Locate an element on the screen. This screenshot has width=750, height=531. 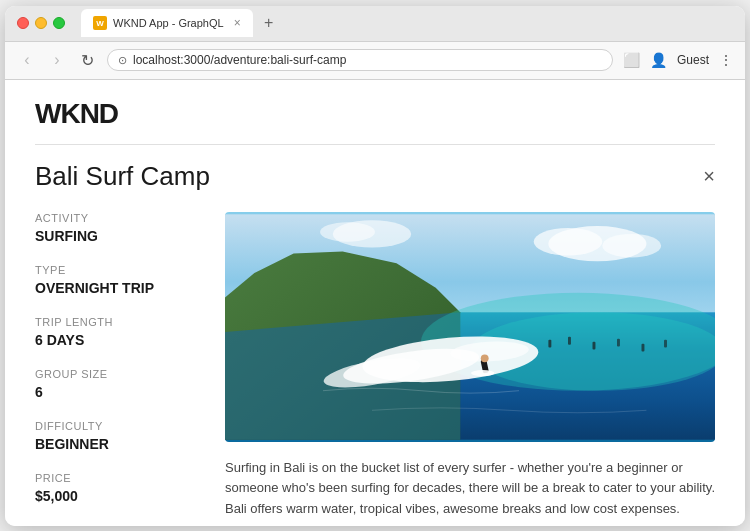
url-text: localhost:3000/adventure:bali-surf-camp is located at coordinates (240, 60).